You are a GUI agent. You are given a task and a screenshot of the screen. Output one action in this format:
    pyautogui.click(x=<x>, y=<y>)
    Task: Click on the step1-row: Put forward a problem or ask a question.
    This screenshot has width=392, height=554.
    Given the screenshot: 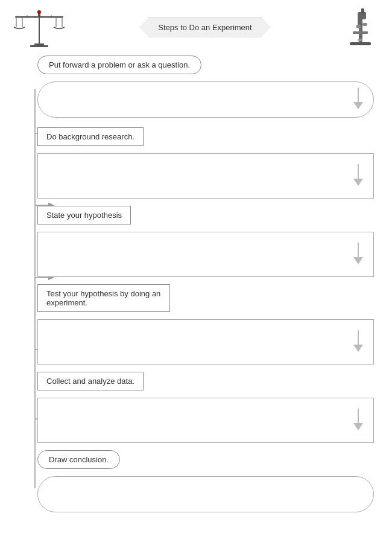 What is the action you would take?
    pyautogui.click(x=196, y=65)
    